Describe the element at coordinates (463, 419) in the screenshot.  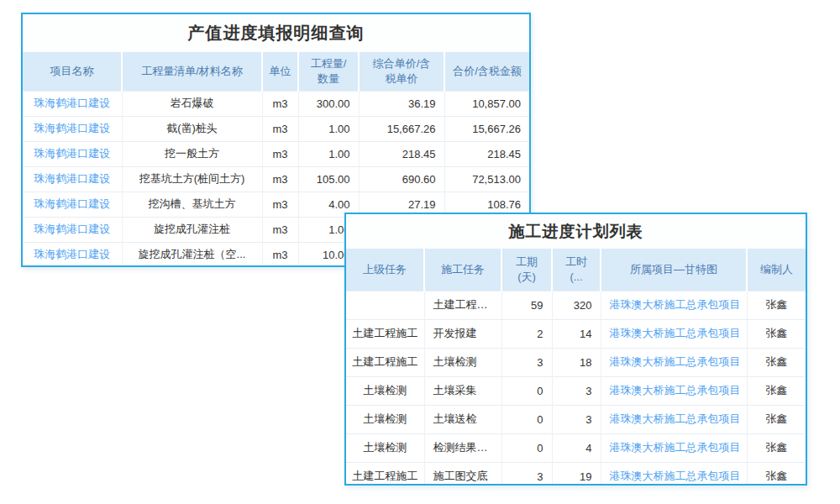
I see `construction-task-cell: 土壤送检` at that location.